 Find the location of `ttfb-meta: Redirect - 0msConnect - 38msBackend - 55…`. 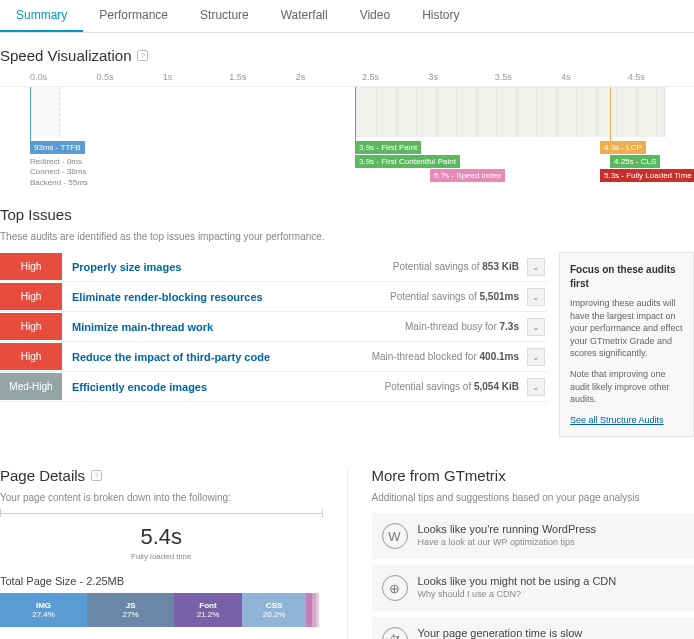

ttfb-meta: Redirect - 0msConnect - 38msBackend - 55… is located at coordinates (59, 172).